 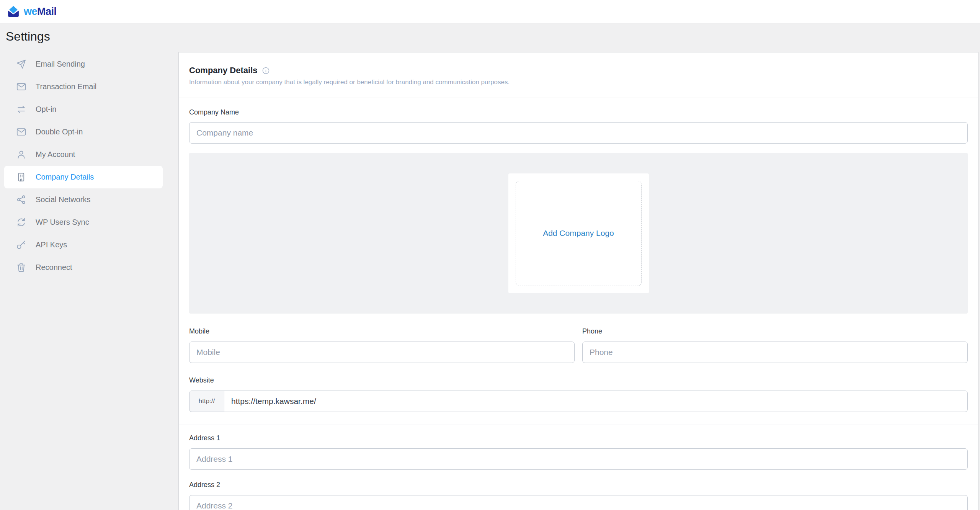 What do you see at coordinates (40, 11) in the screenshot?
I see `wemail-wordmark: weMail` at bounding box center [40, 11].